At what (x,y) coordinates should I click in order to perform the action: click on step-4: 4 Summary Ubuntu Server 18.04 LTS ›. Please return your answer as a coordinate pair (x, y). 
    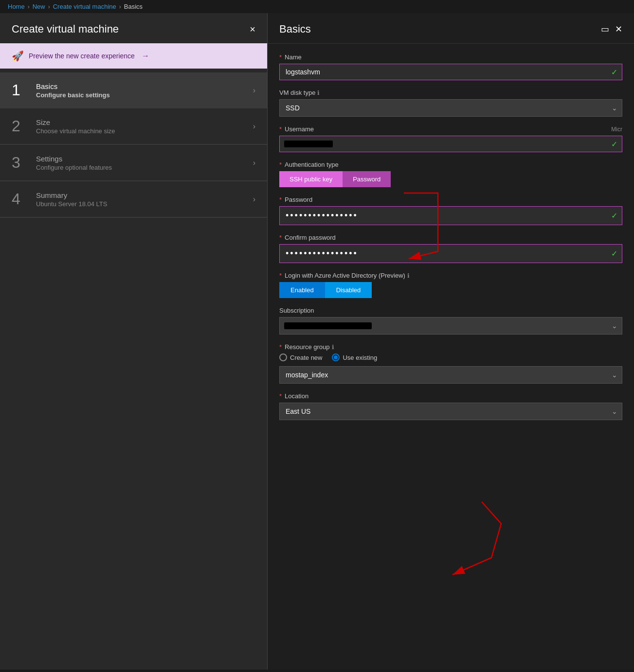
    Looking at the image, I should click on (133, 199).